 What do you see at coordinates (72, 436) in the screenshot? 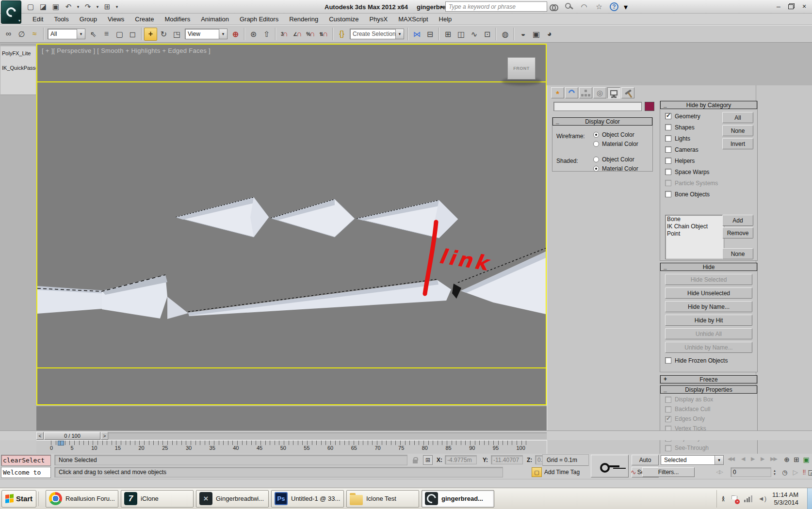
I see `time-slider: 0 / 100` at bounding box center [72, 436].